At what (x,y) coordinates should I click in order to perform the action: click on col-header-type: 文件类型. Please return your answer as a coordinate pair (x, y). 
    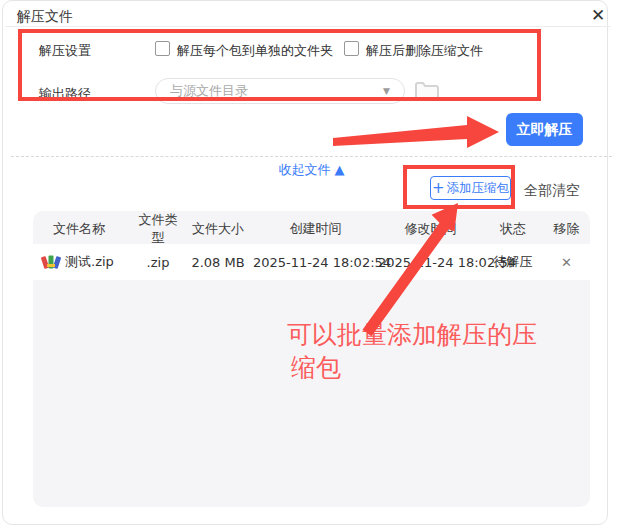
    Looking at the image, I should click on (158, 229).